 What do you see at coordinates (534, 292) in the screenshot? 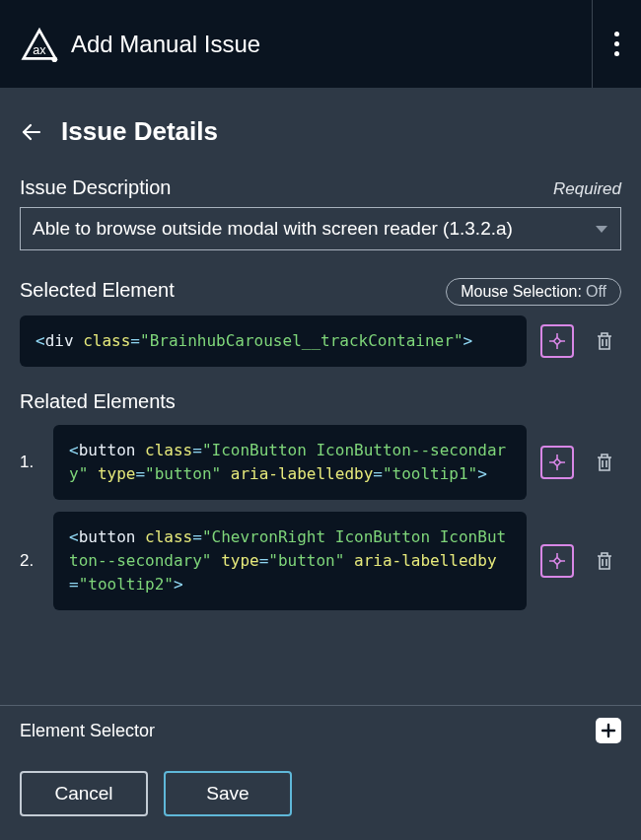
I see `mouse-selection-toggle: Mouse Selection: Off` at bounding box center [534, 292].